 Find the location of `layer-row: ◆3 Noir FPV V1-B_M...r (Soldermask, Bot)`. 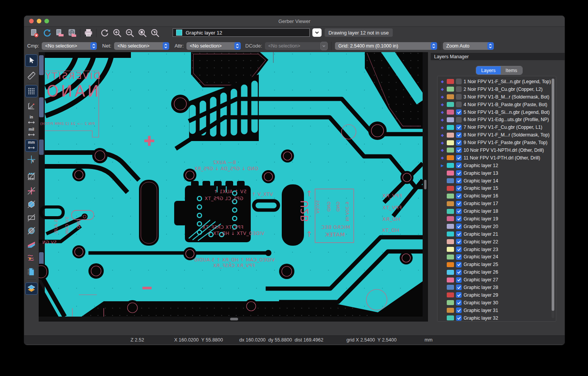

layer-row: ◆3 Noir FPV V1-B_M...r (Soldermask, Bot) is located at coordinates (497, 97).